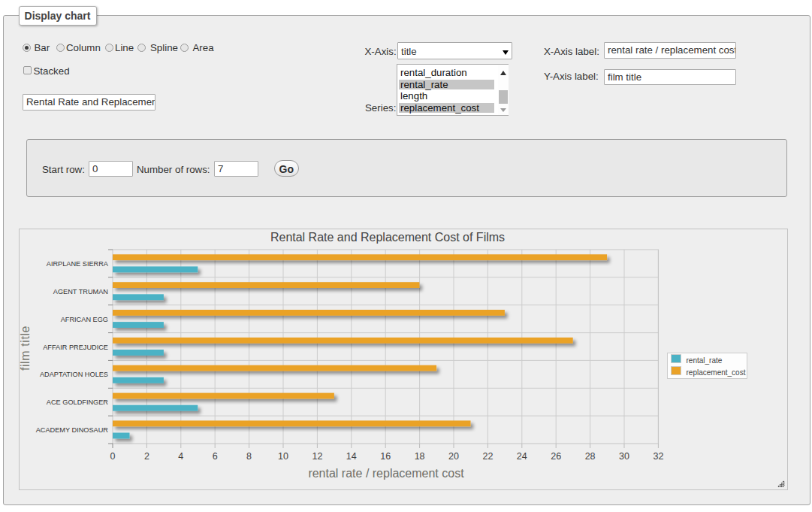 This screenshot has width=812, height=512. What do you see at coordinates (180, 456) in the screenshot?
I see `svg-text: 4` at bounding box center [180, 456].